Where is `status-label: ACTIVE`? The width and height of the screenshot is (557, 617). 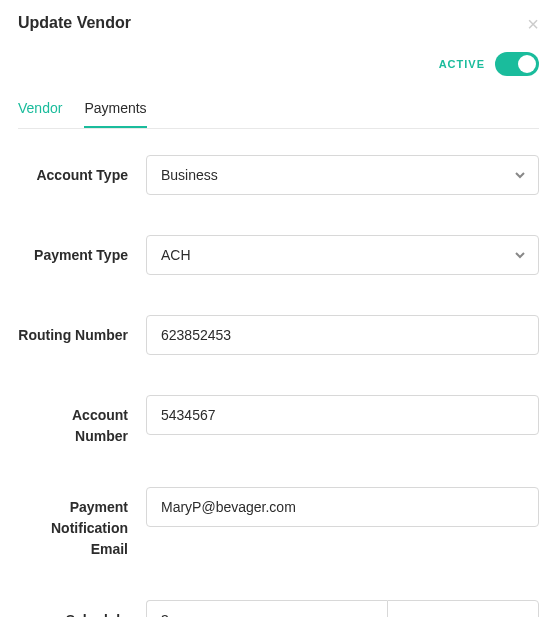
status-label: ACTIVE is located at coordinates (462, 64).